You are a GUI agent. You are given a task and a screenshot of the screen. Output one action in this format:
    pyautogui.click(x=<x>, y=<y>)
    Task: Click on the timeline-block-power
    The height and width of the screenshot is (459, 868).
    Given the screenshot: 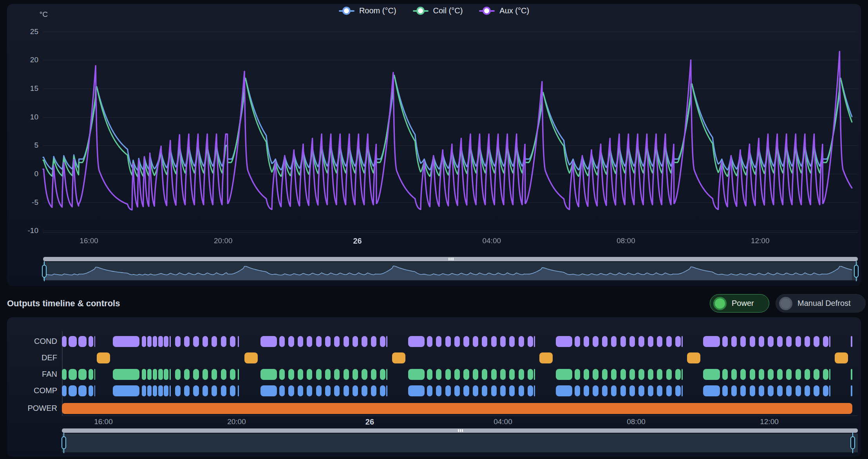 What is the action you would take?
    pyautogui.click(x=457, y=408)
    